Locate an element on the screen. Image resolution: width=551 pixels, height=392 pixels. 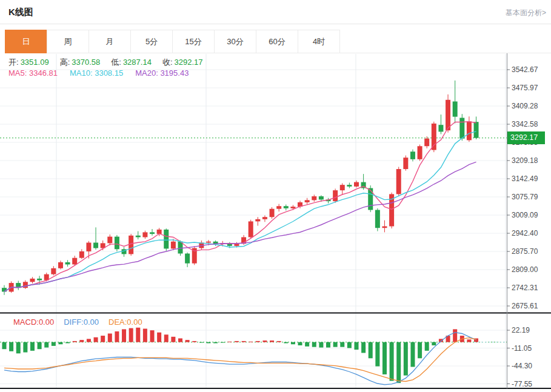
axis-tick-label: -44.30 is located at coordinates (522, 366).